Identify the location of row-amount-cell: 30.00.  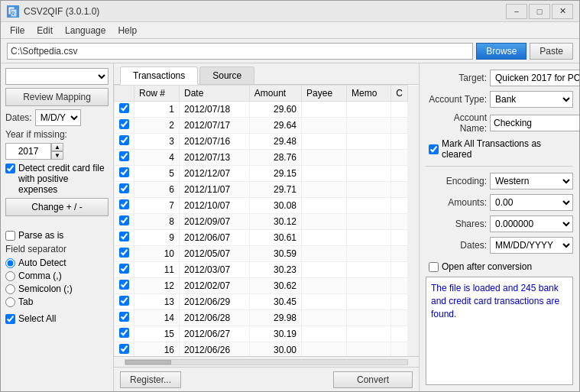
(275, 350).